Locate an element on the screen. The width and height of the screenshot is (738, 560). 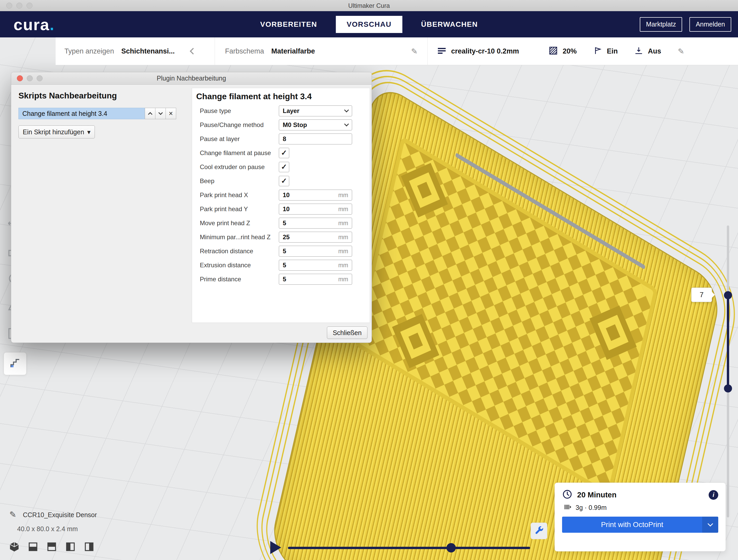
field-row: Cool extruder on pause ✓ is located at coordinates (281, 167).